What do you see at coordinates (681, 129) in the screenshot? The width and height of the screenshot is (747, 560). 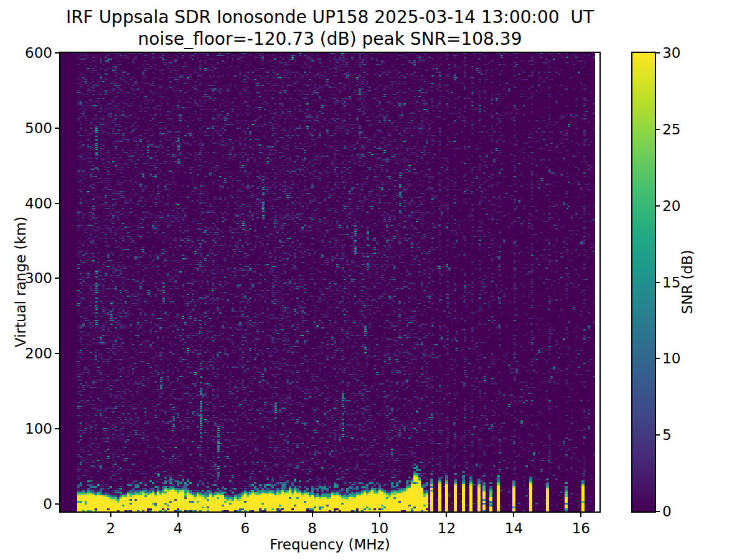 I see `colorbar-tick-label: 25` at bounding box center [681, 129].